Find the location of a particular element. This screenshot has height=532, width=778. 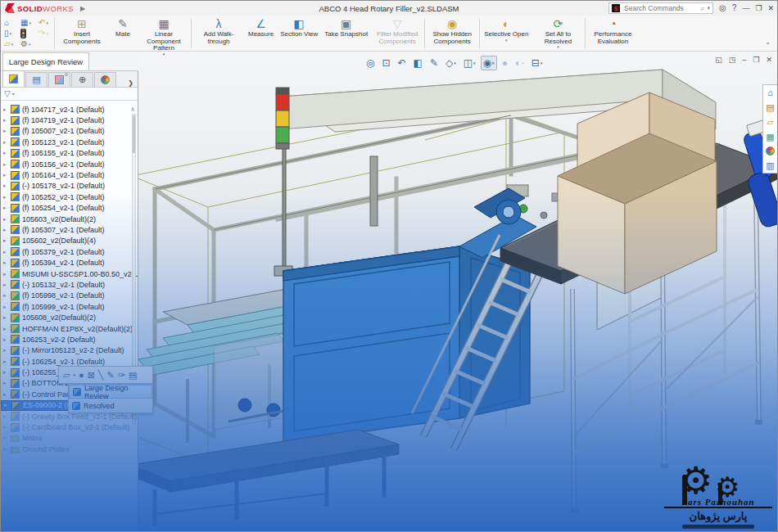

tree-item: ▸(-) Cardboard Box_v2-1 (Default) is located at coordinates (69, 427).